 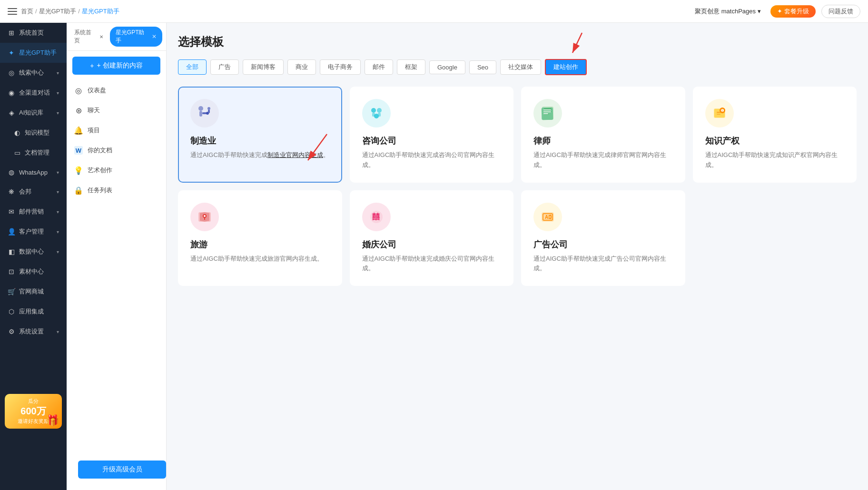 I want to click on consulting-card-icon, so click(x=376, y=113).